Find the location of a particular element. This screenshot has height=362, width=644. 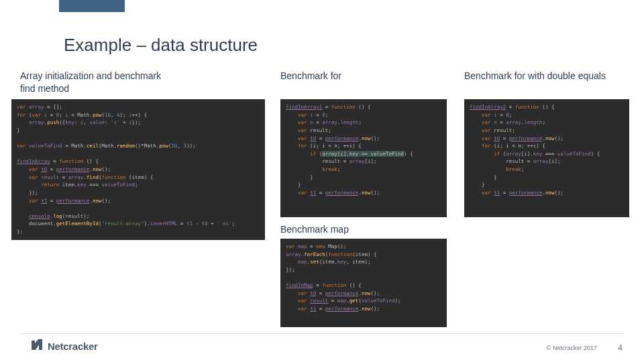

copyright-text: © Netcracker 2017 is located at coordinates (572, 348).